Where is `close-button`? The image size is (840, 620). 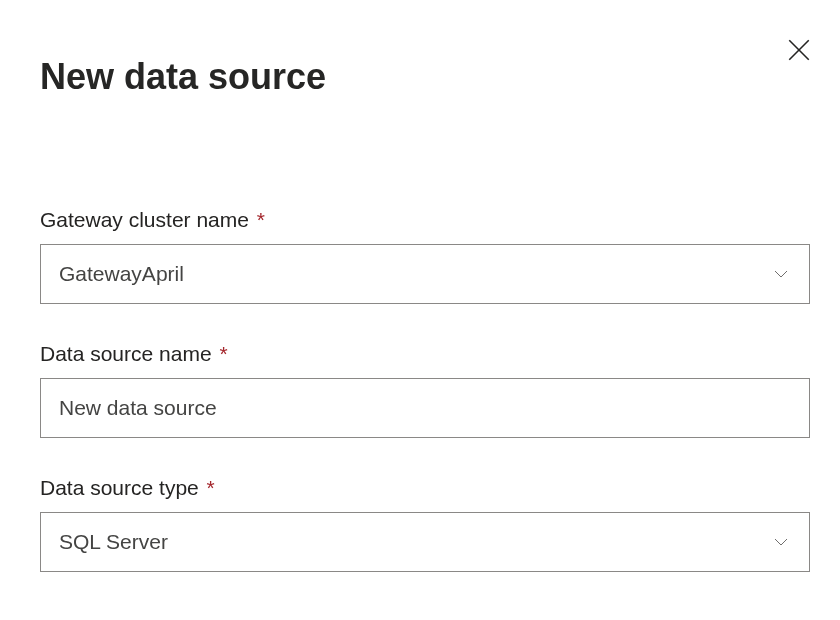 close-button is located at coordinates (799, 51).